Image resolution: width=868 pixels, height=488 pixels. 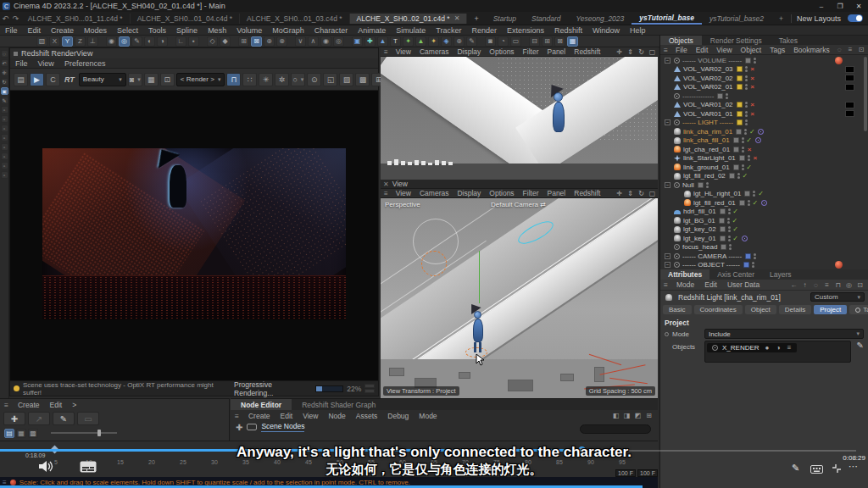 What do you see at coordinates (653, 52) in the screenshot?
I see `maximize-view-icon: ▢` at bounding box center [653, 52].